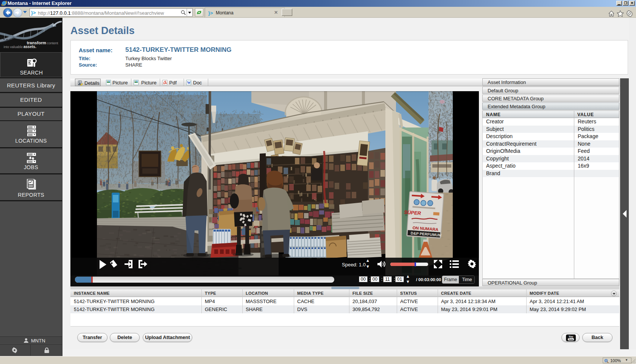 This screenshot has height=364, width=636. Describe the element at coordinates (571, 339) in the screenshot. I see `svg-text: Tube` at that location.